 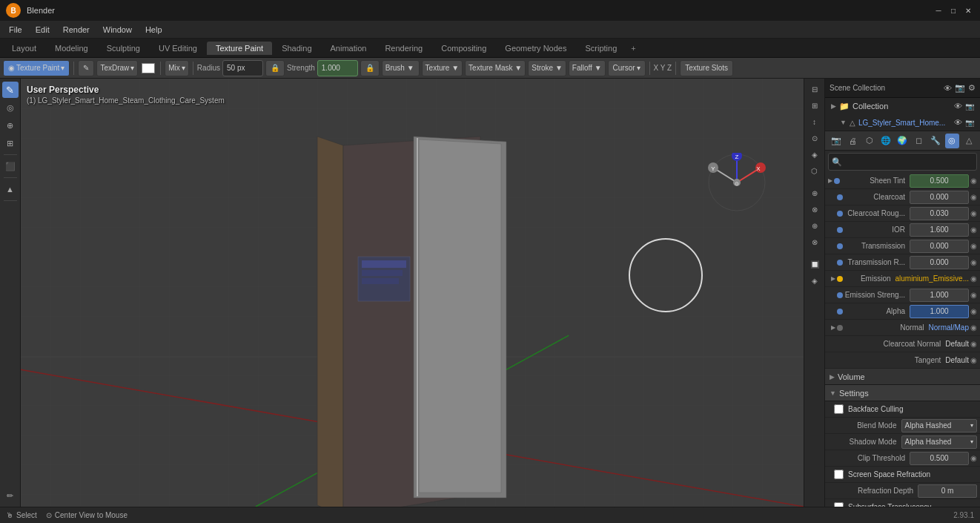 I want to click on rside-icon-1: ⊟, so click(x=815, y=89).